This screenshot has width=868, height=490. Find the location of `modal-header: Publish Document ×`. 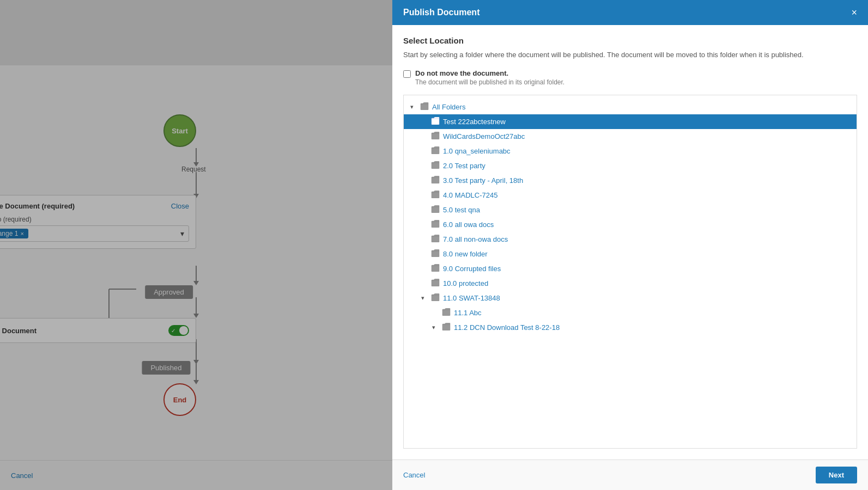

modal-header: Publish Document × is located at coordinates (630, 13).